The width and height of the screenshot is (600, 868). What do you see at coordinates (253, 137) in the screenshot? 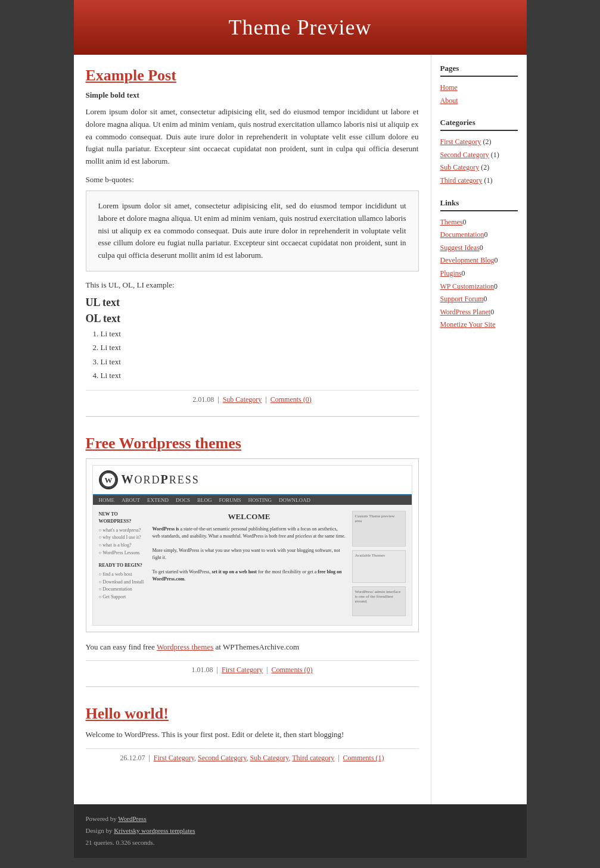
I see `post-body-paragraph: Lorem ipsum dolor sit amet, consectetur …` at bounding box center [253, 137].